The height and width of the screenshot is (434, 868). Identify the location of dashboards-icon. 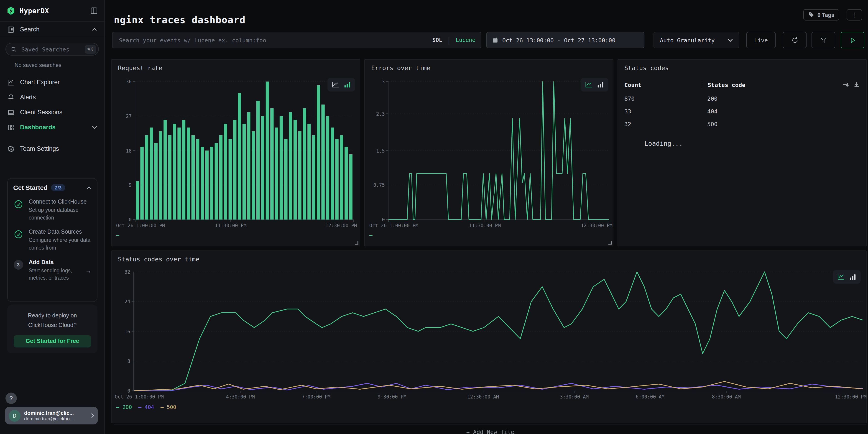
(11, 127).